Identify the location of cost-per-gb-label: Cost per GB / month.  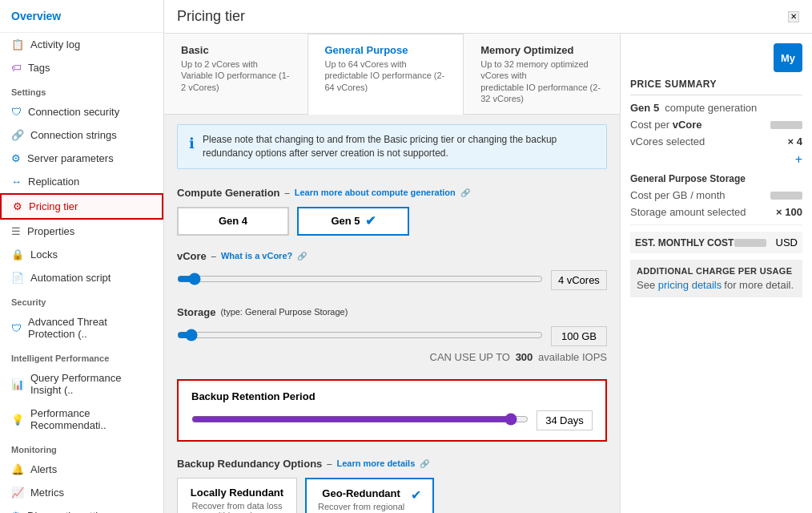
(677, 196).